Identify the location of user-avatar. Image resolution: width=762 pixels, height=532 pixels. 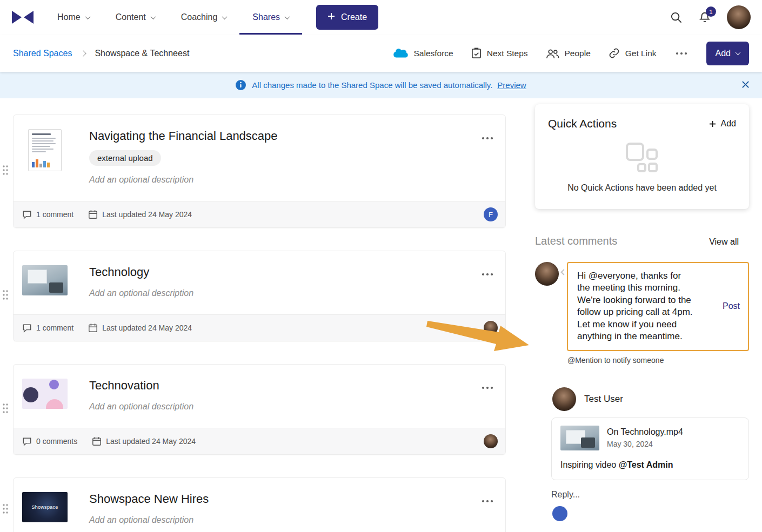
(739, 17).